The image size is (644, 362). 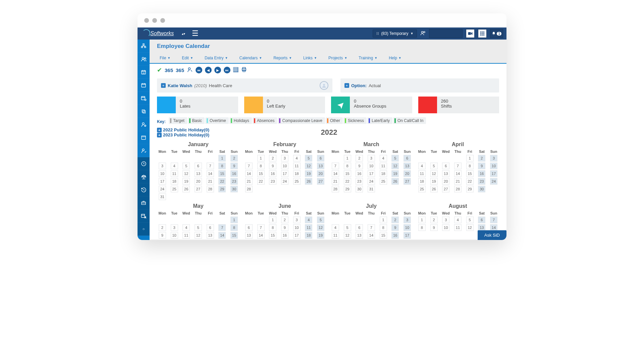 I want to click on sidebar-item-clock, so click(x=144, y=164).